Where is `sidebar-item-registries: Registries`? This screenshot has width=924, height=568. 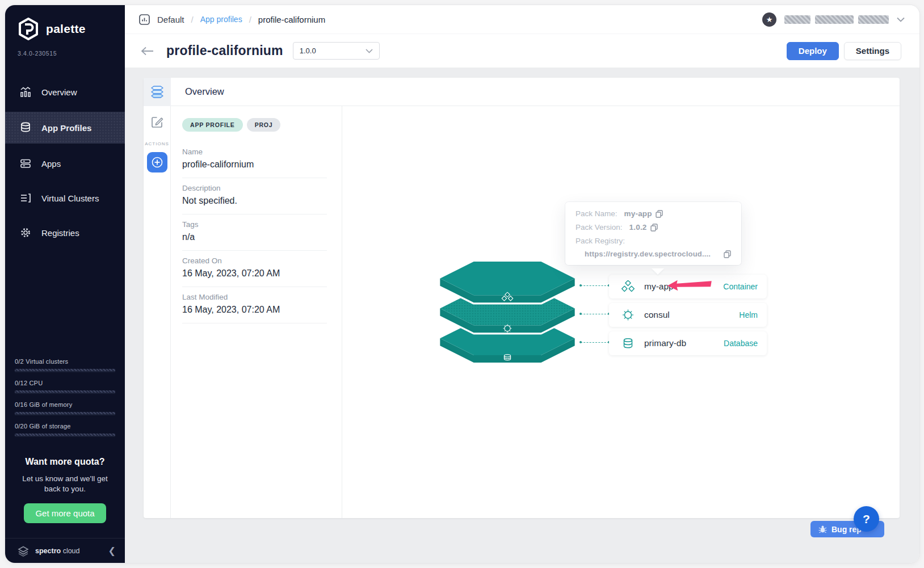
sidebar-item-registries: Registries is located at coordinates (65, 233).